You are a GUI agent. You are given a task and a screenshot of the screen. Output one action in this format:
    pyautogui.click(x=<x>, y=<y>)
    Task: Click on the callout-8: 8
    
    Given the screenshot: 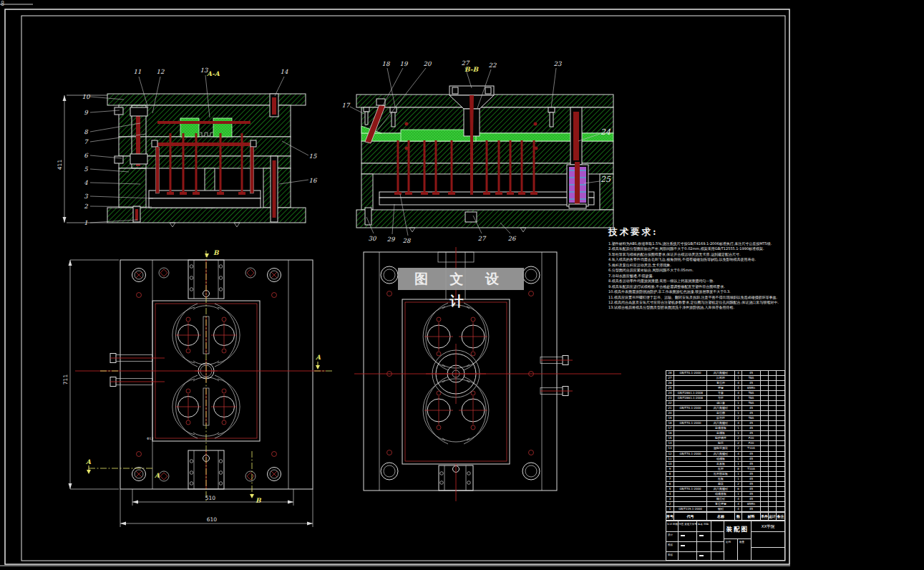 What is the action you would take?
    pyautogui.click(x=86, y=132)
    